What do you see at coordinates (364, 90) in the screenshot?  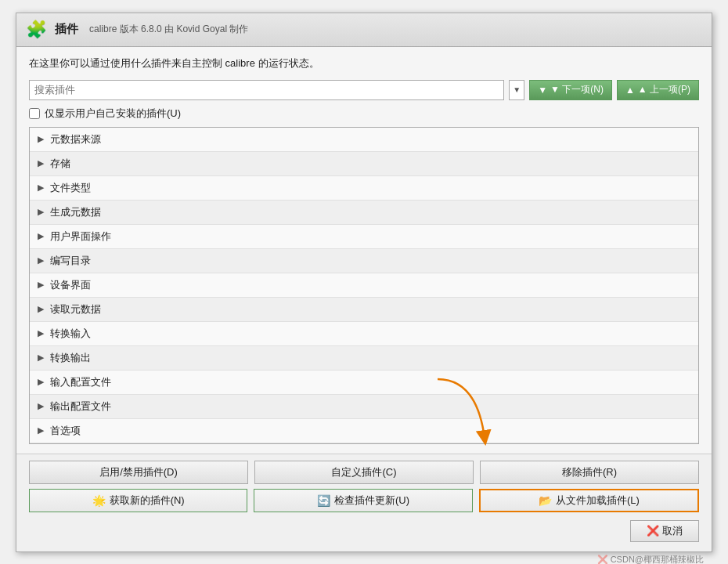 I see `search-row: ▼ ▼ ▼ 下一项(N) ▲ ▲ 上一项(P)` at bounding box center [364, 90].